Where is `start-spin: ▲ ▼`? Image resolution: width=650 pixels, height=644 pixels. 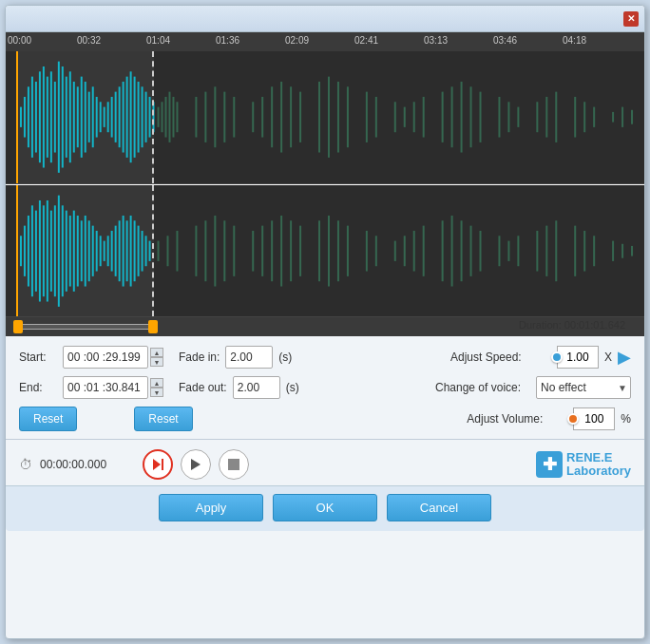 start-spin: ▲ ▼ is located at coordinates (157, 357).